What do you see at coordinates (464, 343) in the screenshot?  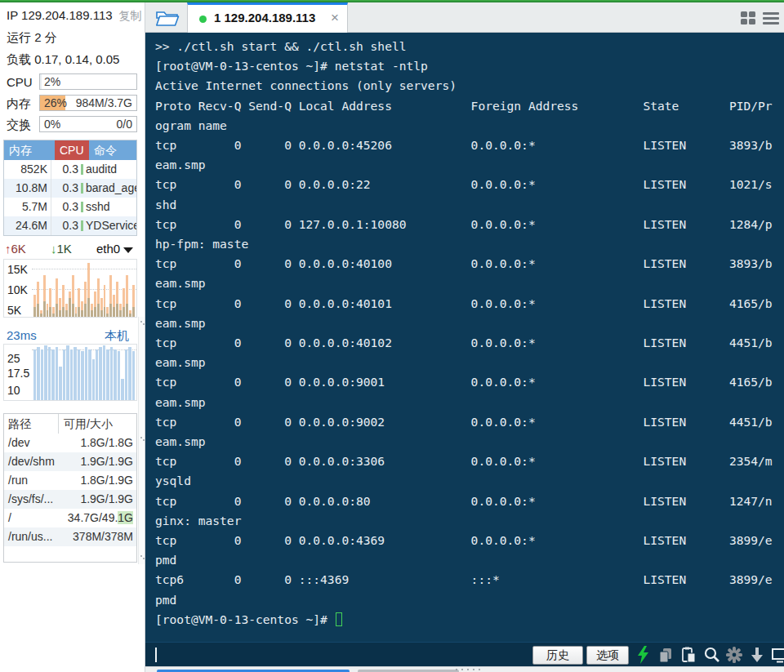 I see `terminal-line: tcp 0 0 0.0.0.0:40102 0.0.0.0:* LISTEN 4…` at bounding box center [464, 343].